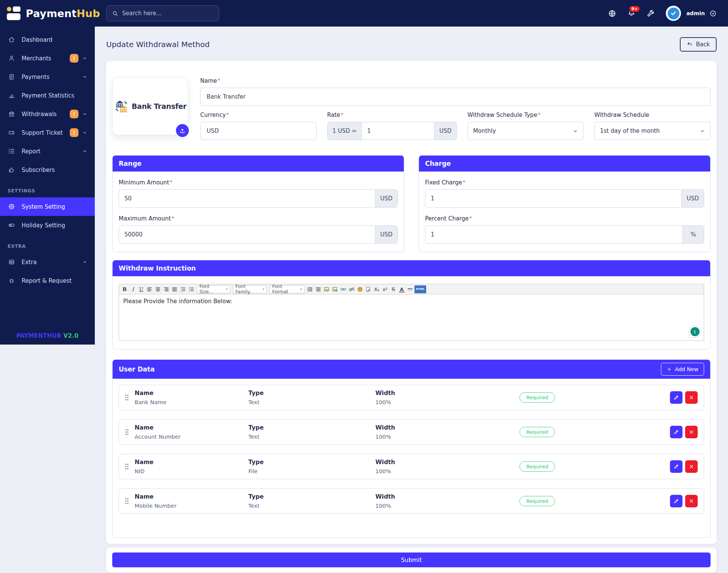  What do you see at coordinates (174, 289) in the screenshot?
I see `align-justify-icon` at bounding box center [174, 289].